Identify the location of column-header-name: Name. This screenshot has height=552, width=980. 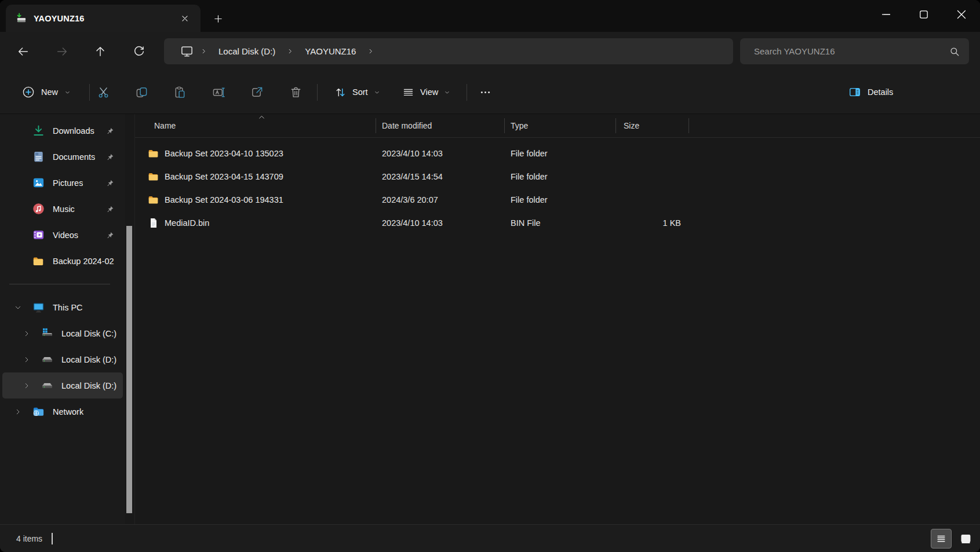
(256, 126).